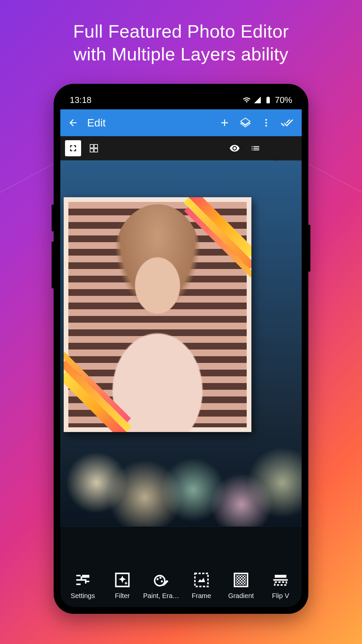  What do you see at coordinates (162, 580) in the screenshot?
I see `palette-brush-icon` at bounding box center [162, 580].